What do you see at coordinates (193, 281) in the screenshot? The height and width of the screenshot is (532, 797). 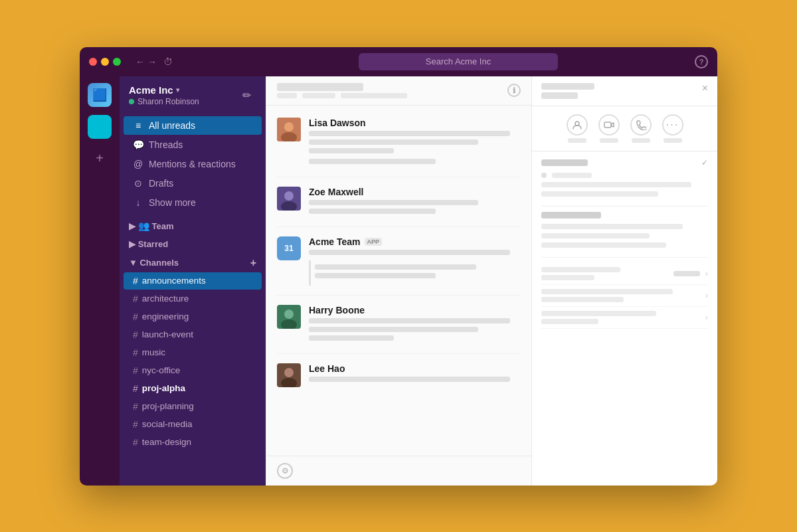 I see `sidebar-nav: Acme Inc ▾ Sharon Robinson ✏ ≡ All unrea…` at bounding box center [193, 281].